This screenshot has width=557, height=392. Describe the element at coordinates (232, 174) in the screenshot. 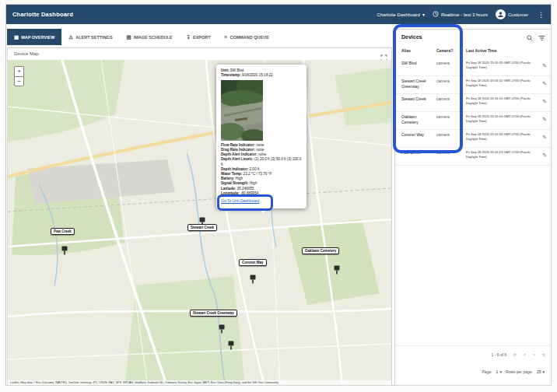

I see `field-label: Water Temp:` at that location.